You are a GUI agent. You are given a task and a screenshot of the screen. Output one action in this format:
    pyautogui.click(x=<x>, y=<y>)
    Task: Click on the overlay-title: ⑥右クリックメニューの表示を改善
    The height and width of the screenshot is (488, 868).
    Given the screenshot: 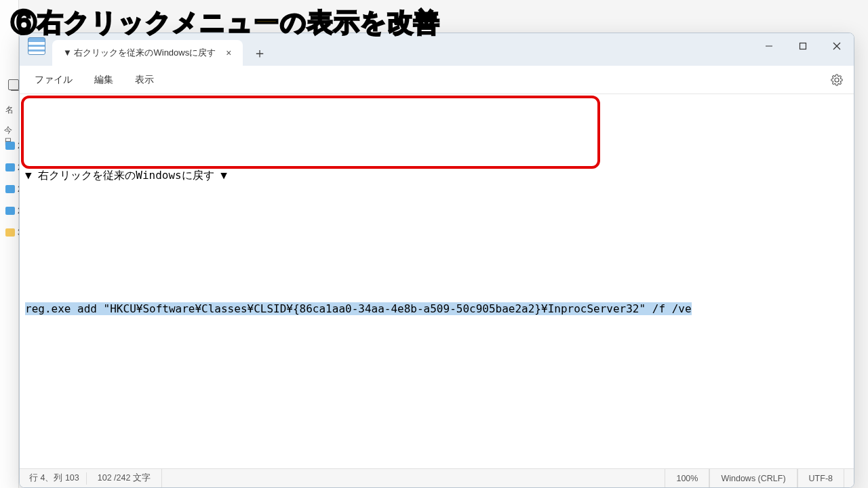 What is the action you would take?
    pyautogui.click(x=225, y=23)
    